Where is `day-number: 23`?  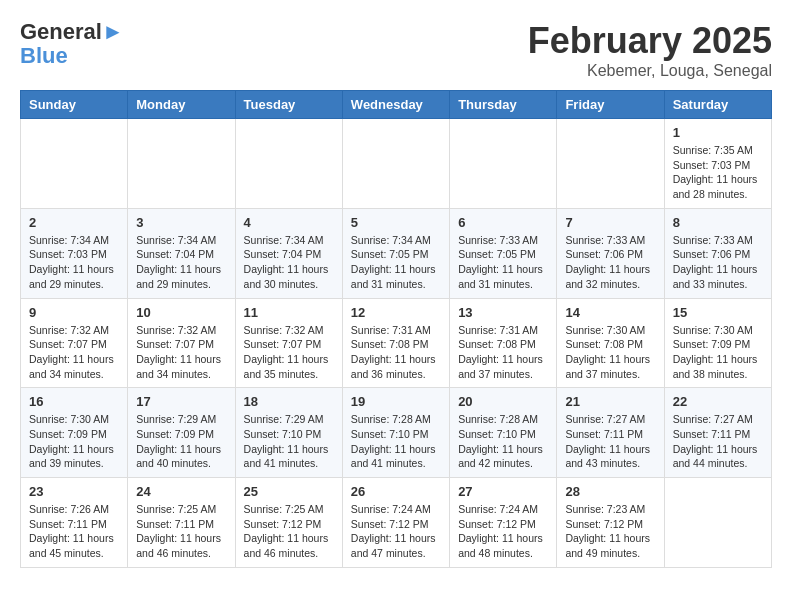
day-number: 23 is located at coordinates (74, 492).